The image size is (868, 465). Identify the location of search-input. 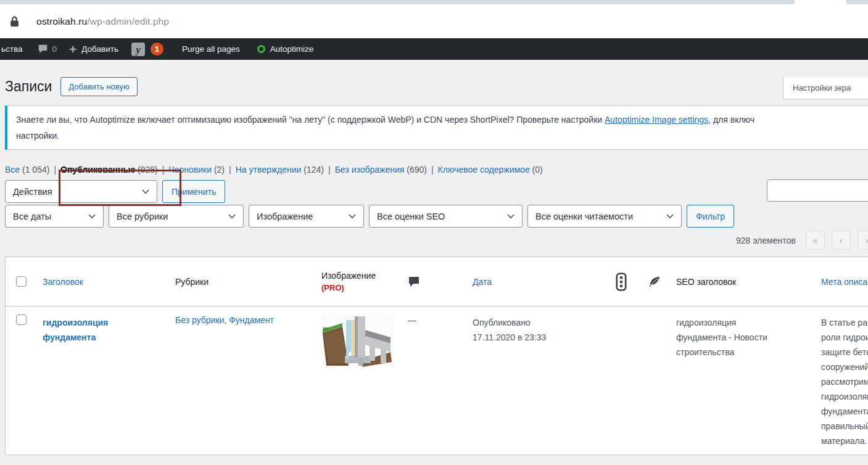
(817, 191).